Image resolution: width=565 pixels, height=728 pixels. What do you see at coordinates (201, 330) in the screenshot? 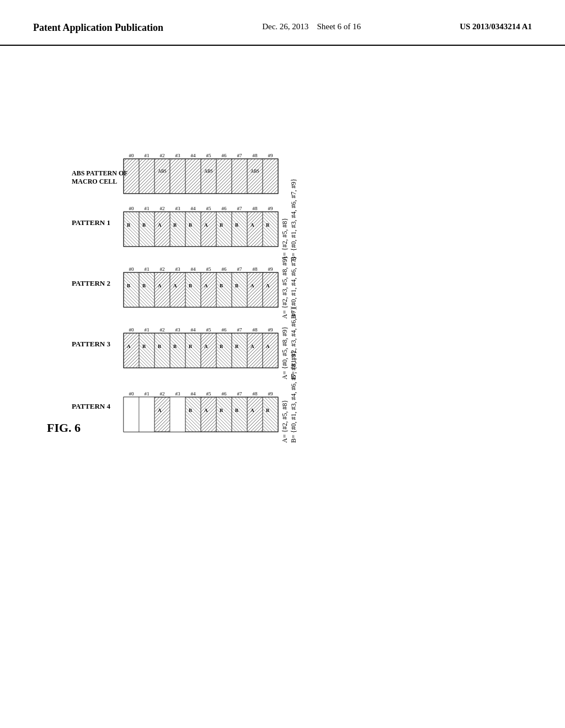
I see `p3-col-headers: #0 #1 #2 #3 #4 #5 #6 #7 #8 #9` at bounding box center [201, 330].